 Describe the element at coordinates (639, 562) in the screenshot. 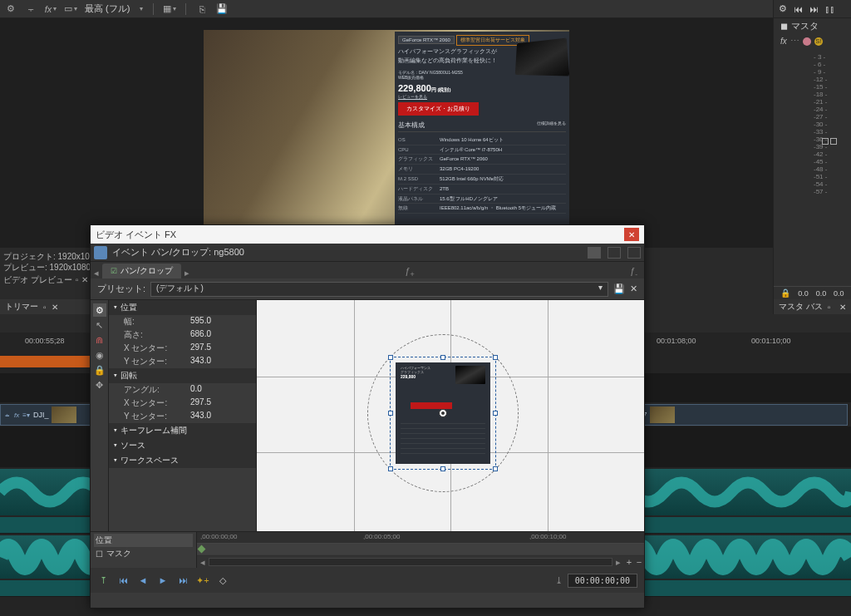

I see `zoom-out-icon: −` at that location.